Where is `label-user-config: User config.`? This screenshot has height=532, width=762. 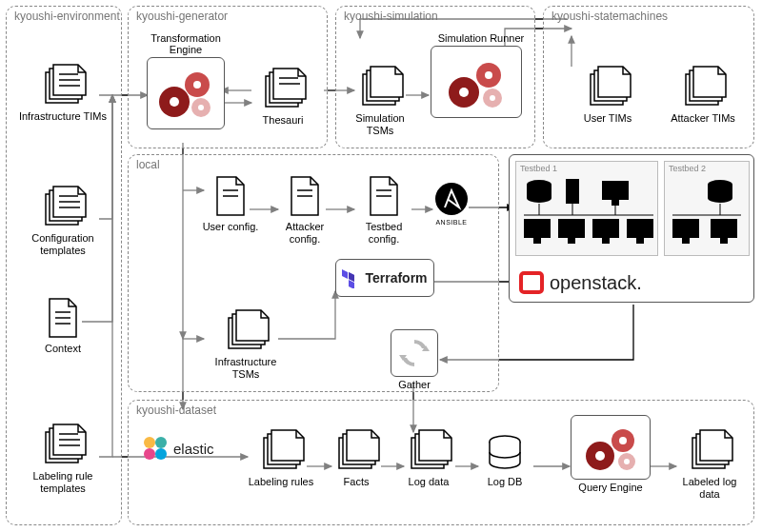
label-user-config: User config. is located at coordinates (231, 227).